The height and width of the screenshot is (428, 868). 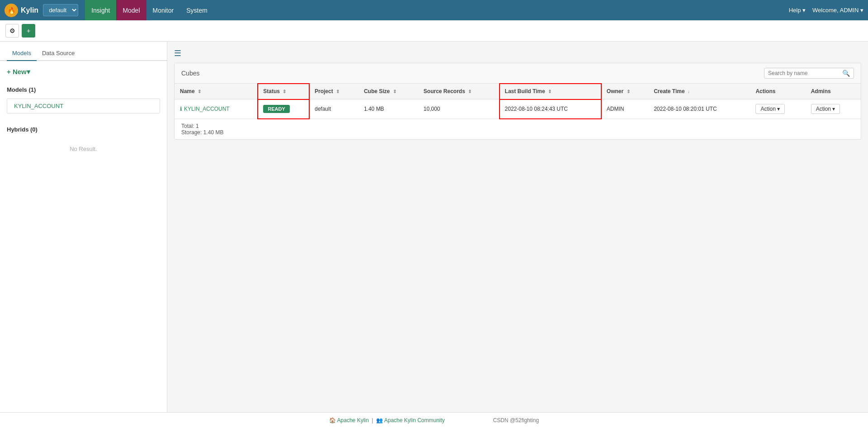 I want to click on cell-cubesize: 1.40 MB, so click(x=388, y=109).